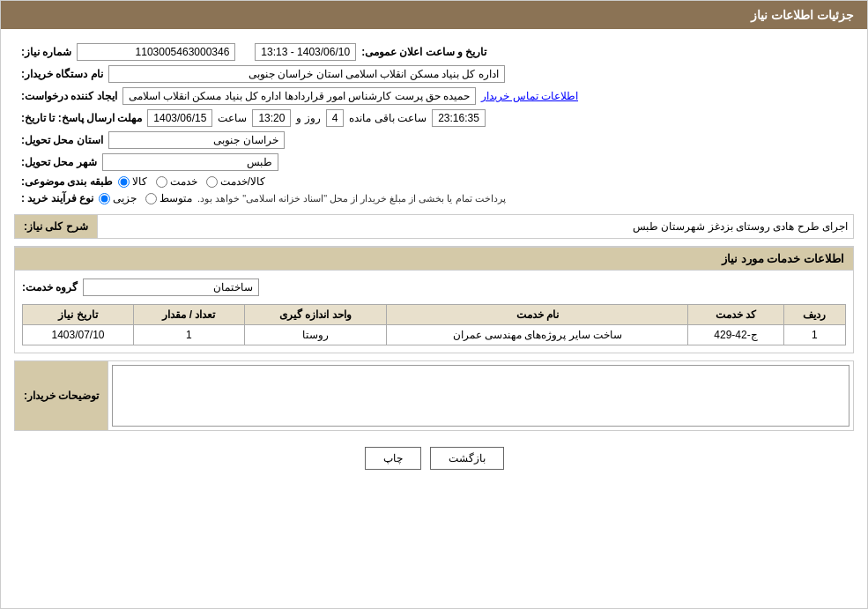  What do you see at coordinates (530, 96) in the screenshot?
I see `contact-link: اطلاعات تماس خریدار` at bounding box center [530, 96].